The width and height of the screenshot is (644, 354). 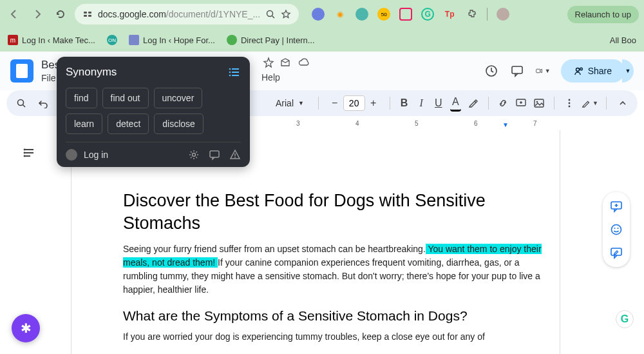 What do you see at coordinates (506, 125) in the screenshot?
I see `right-indent-marker: ▼` at bounding box center [506, 125].